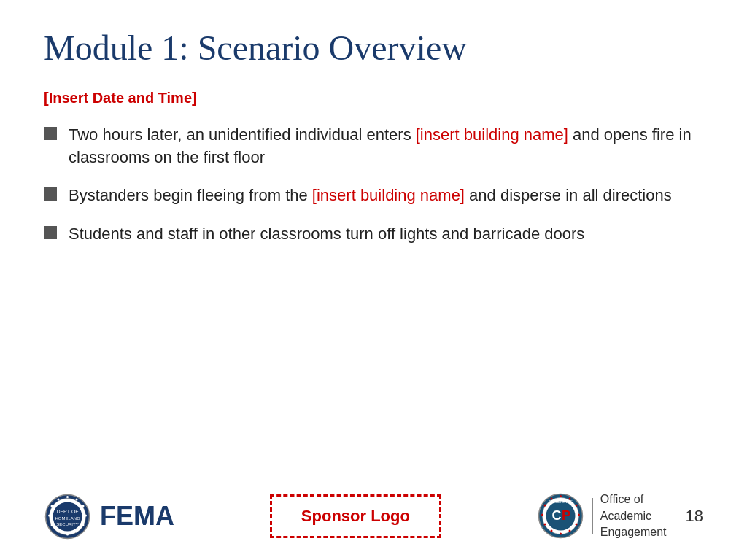 This screenshot has height=560, width=747. I want to click on slide-title: Module 1: Scenario Overview, so click(374, 48).